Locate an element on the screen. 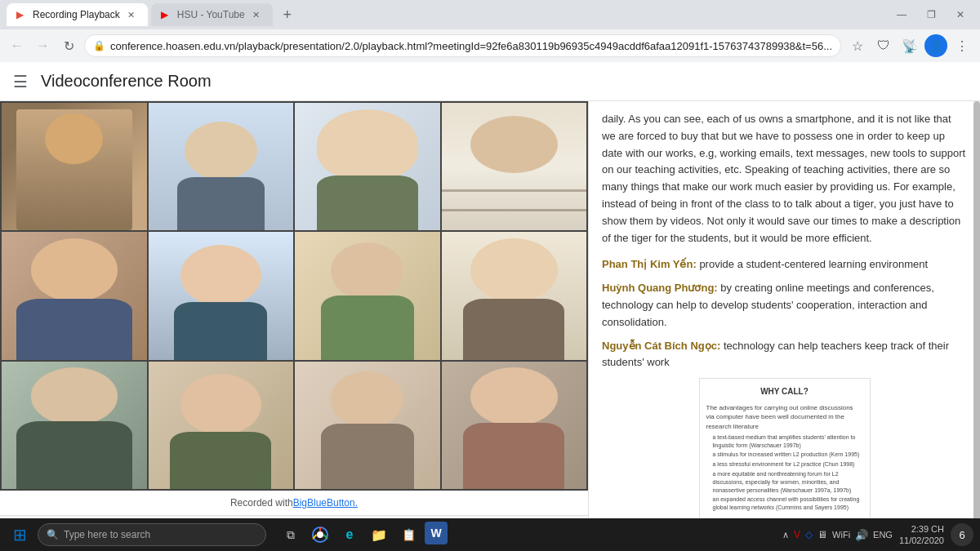 The height and width of the screenshot is (551, 980). office-app: 📋 is located at coordinates (408, 535).